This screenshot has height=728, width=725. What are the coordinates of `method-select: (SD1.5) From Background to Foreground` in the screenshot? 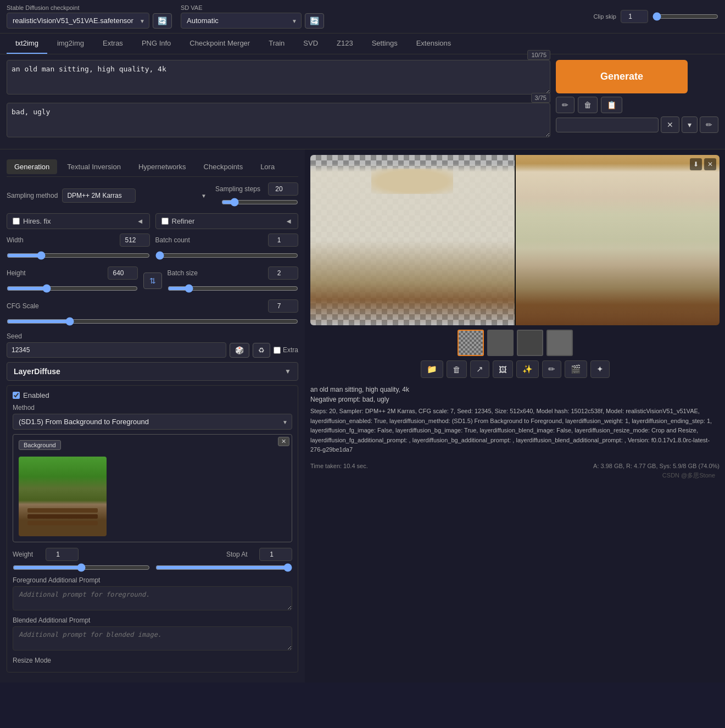 It's located at (153, 422).